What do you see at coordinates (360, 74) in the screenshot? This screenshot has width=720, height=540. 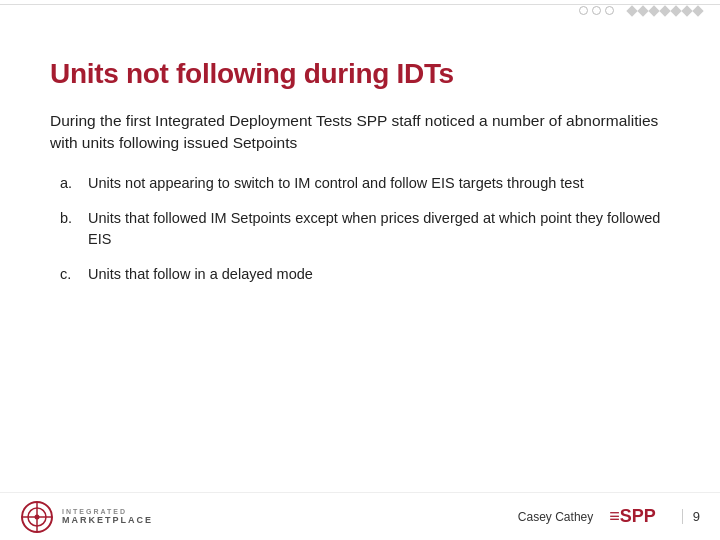 I see `slide-title: Units not following during IDTs` at bounding box center [360, 74].